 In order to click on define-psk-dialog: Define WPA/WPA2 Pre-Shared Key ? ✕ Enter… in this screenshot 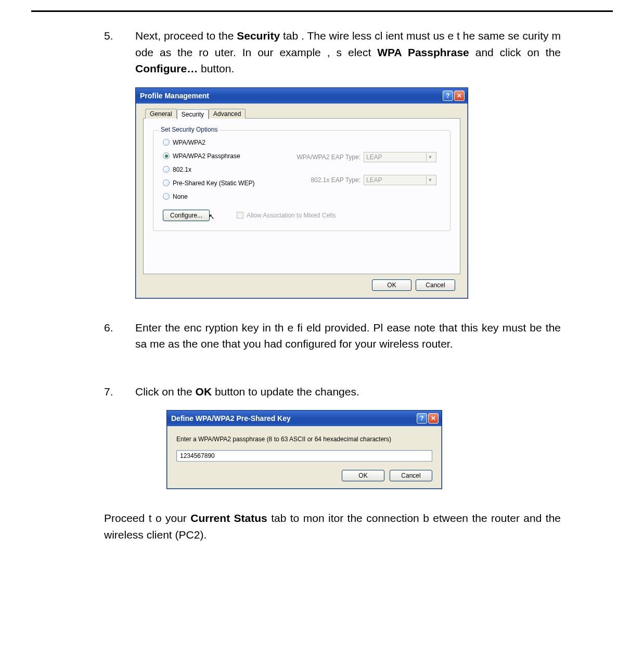, I will do `click(304, 450)`.